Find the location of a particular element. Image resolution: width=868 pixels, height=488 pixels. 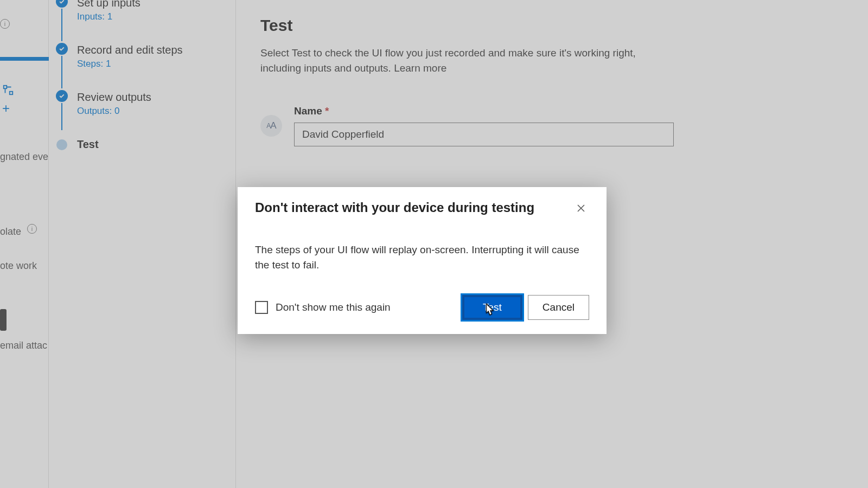

test-button: Test is located at coordinates (493, 307).